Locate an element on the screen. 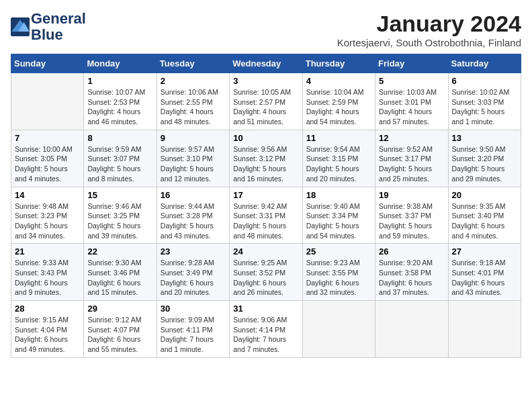 Image resolution: width=532 pixels, height=411 pixels. day-info: Sunrise: 10:03 AM Sunset: 3:01 PM Daylig… is located at coordinates (411, 107).